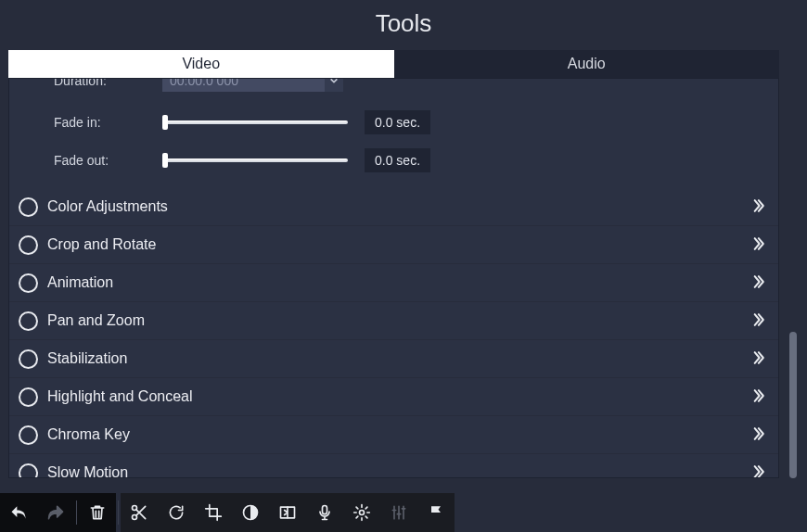  I want to click on fade-out-label: Fade out:, so click(85, 160).